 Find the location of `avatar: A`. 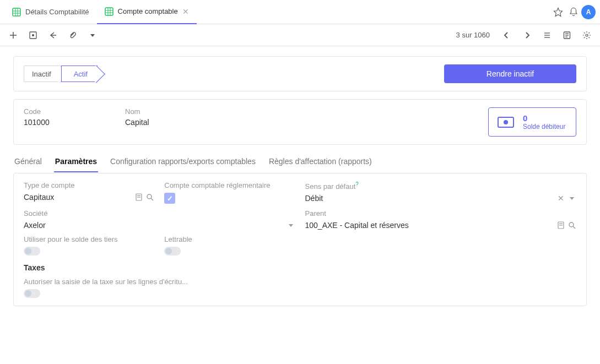

avatar: A is located at coordinates (588, 12).